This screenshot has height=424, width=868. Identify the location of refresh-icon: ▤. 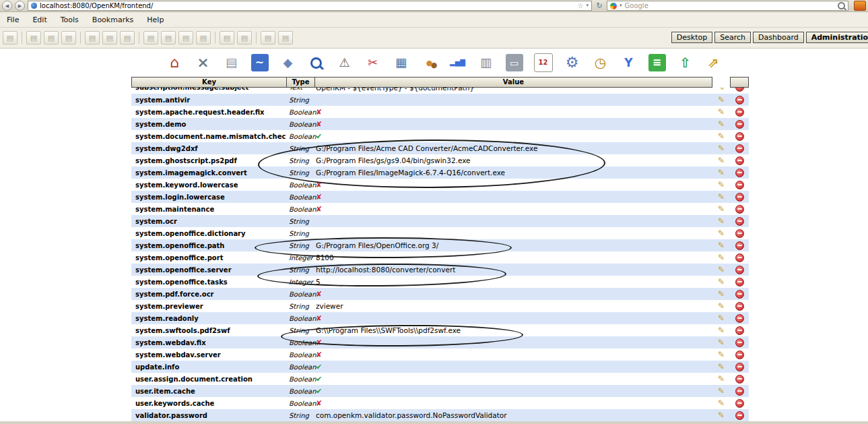
(268, 38).